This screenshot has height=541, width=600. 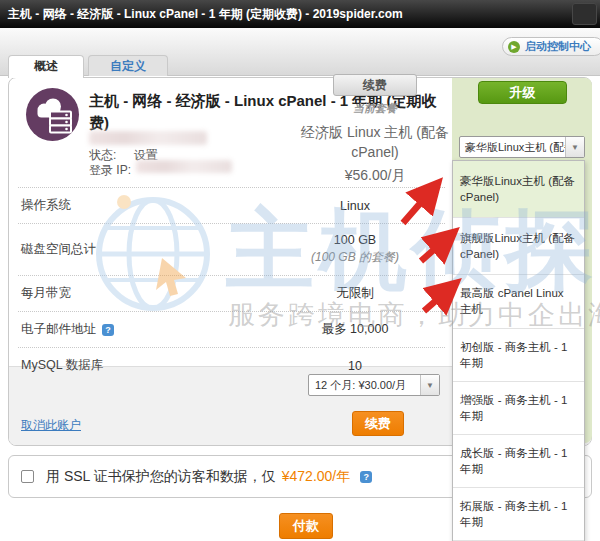 I want to click on hosting-product-icon, so click(x=52, y=116).